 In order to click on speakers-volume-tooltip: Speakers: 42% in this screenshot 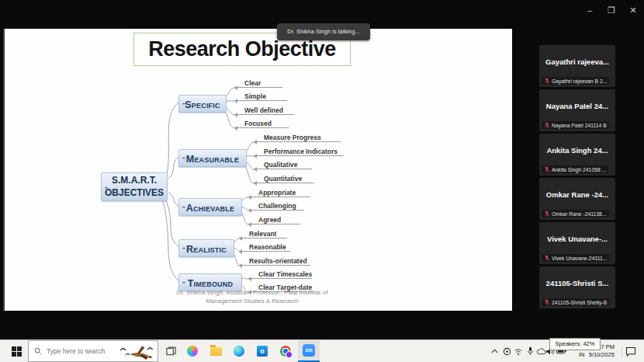, I will do `click(575, 344)`.